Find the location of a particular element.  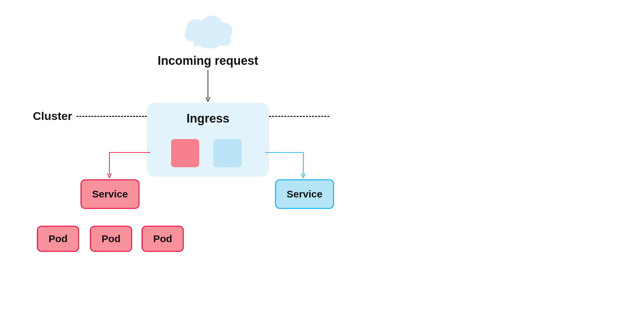

pod-box-1: Pod is located at coordinates (58, 239).